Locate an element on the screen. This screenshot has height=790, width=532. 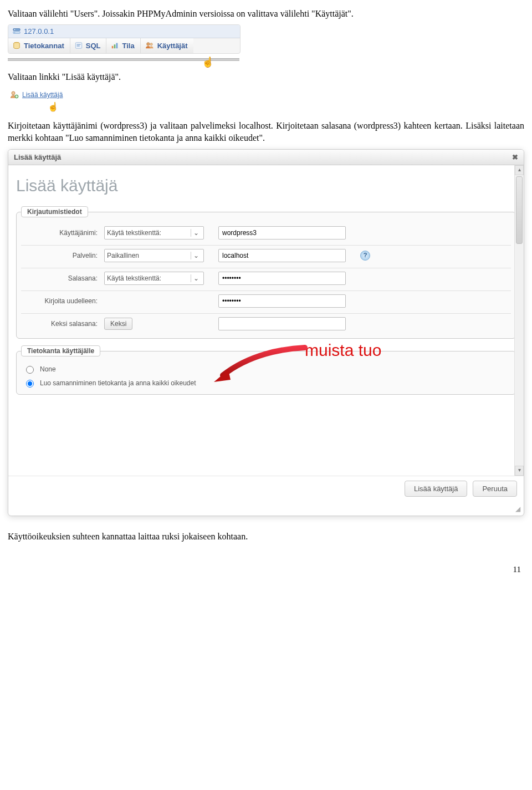
breadcrumb-host: 127.0.0.1 is located at coordinates (39, 31).